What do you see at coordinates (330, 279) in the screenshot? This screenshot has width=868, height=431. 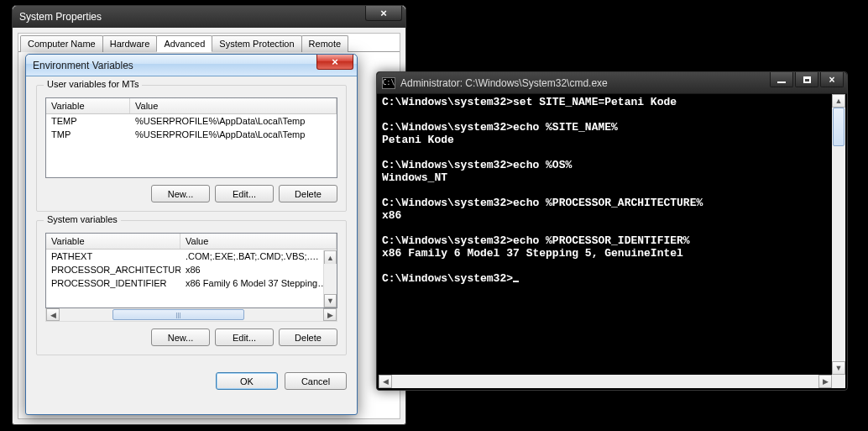 I see `system-list-vscroll: ▲ ▼` at bounding box center [330, 279].